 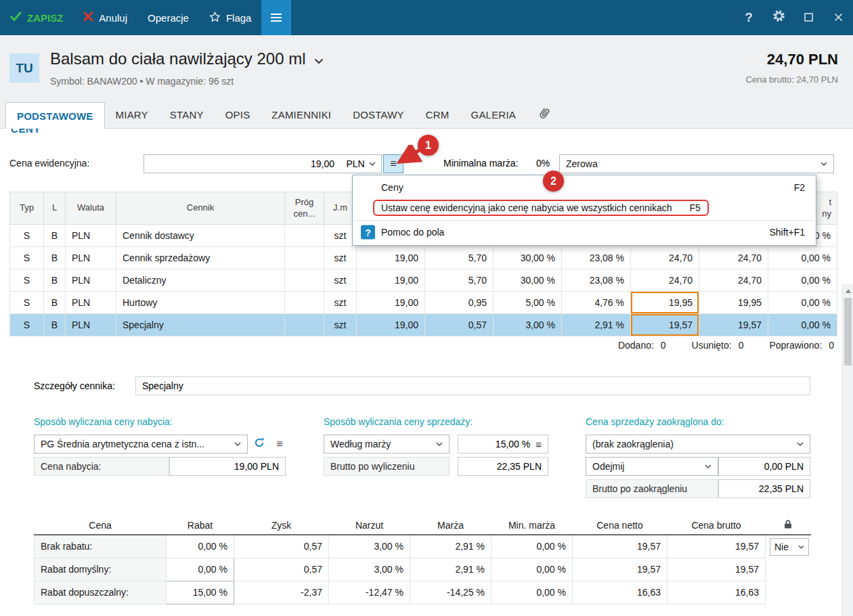 I want to click on added-count: 0, so click(x=663, y=345).